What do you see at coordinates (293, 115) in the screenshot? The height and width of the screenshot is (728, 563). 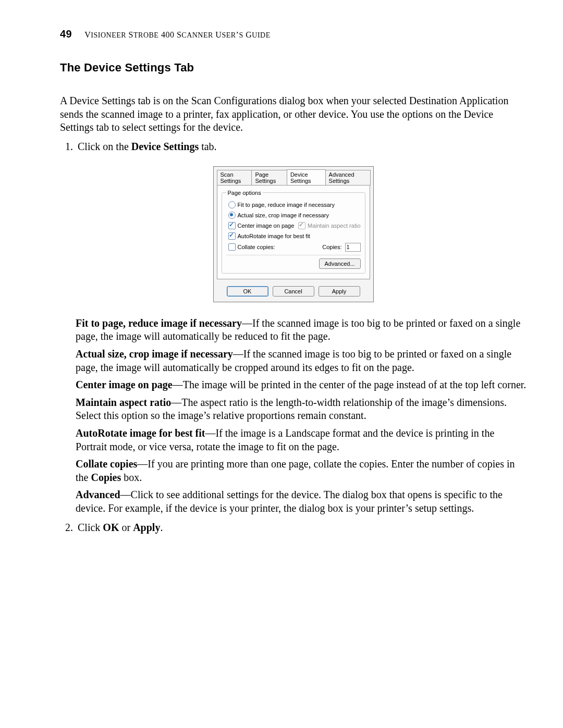 I see `intro-paragraph: A Device Settings tab is on the Scan Con…` at bounding box center [293, 115].